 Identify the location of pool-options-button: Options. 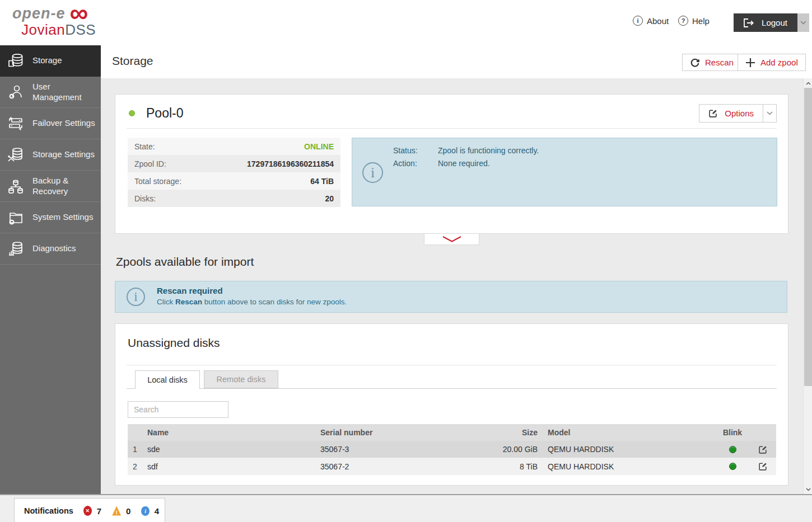
(731, 113).